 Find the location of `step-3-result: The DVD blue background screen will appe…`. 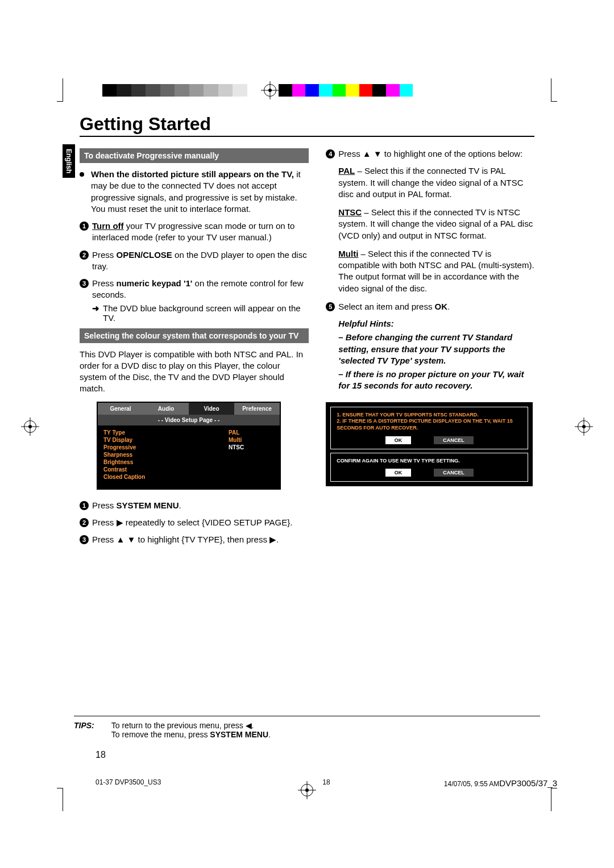

step-3-result: The DVD blue background screen will appe… is located at coordinates (206, 313).